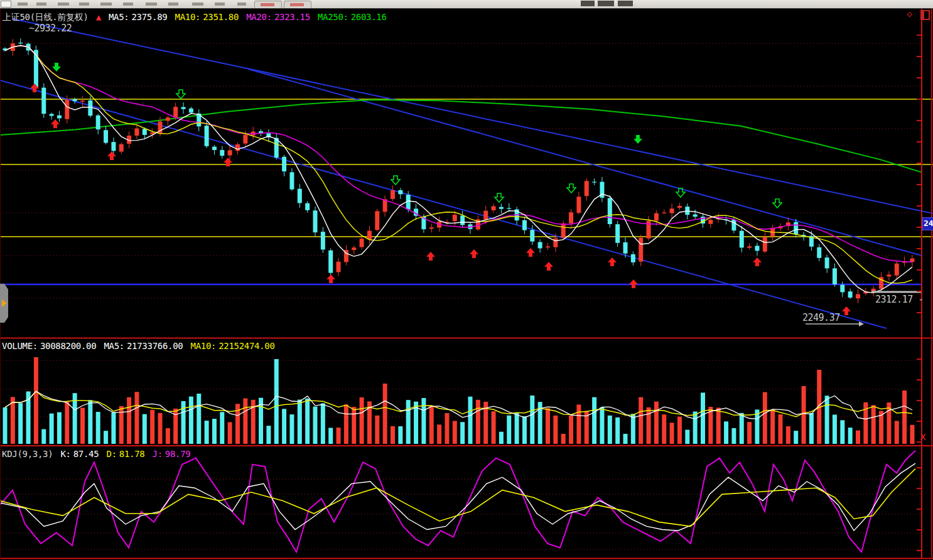  I want to click on kdj-j-label: J:, so click(158, 454).